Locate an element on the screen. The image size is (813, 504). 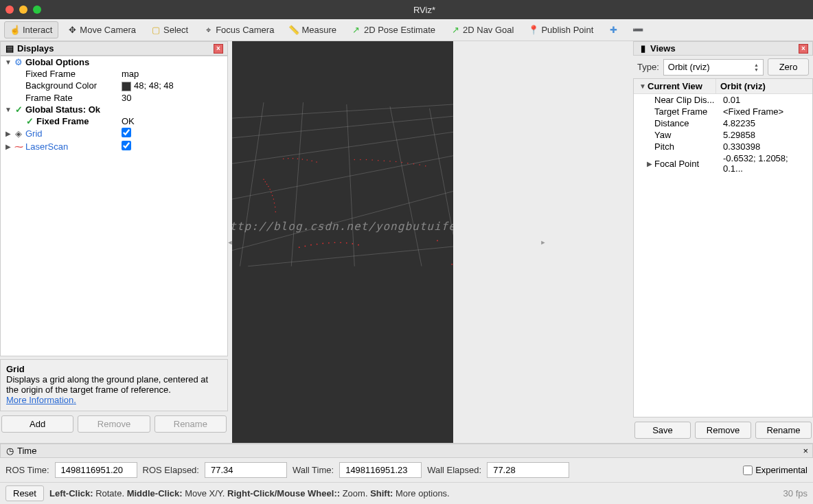
grid-checkbox is located at coordinates (126, 133).